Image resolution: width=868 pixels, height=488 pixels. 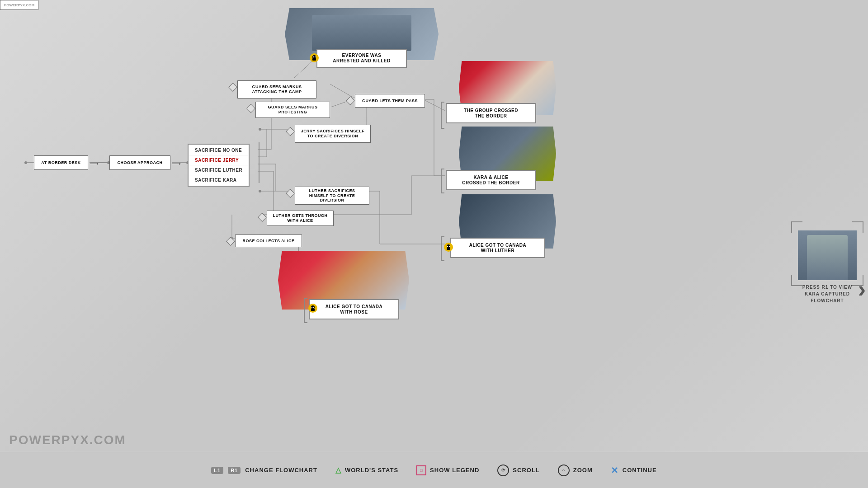 I want to click on border-desk-node: AT BORDER DESK, so click(x=61, y=163).